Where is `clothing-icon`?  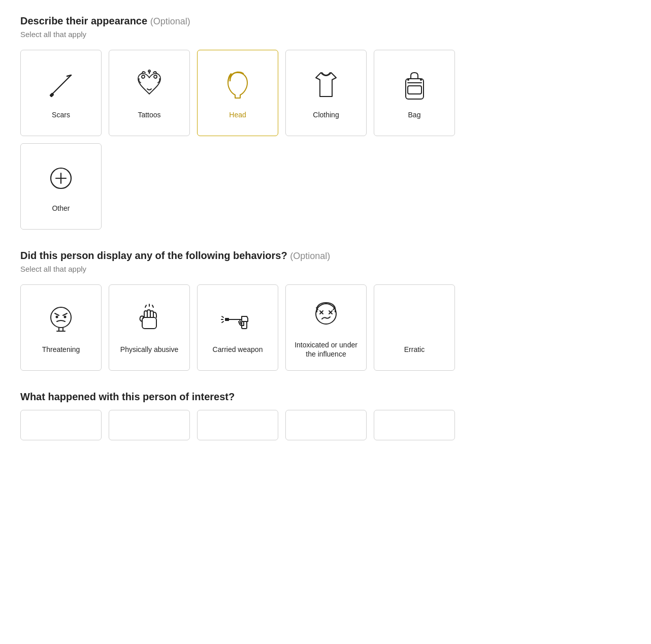 clothing-icon is located at coordinates (326, 85).